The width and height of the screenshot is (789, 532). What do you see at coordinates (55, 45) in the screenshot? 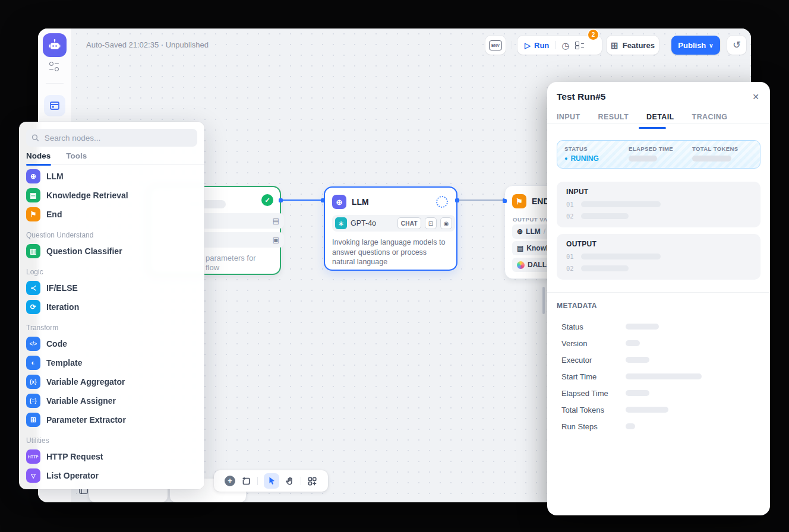
I see `app-logo-robot-icon` at bounding box center [55, 45].